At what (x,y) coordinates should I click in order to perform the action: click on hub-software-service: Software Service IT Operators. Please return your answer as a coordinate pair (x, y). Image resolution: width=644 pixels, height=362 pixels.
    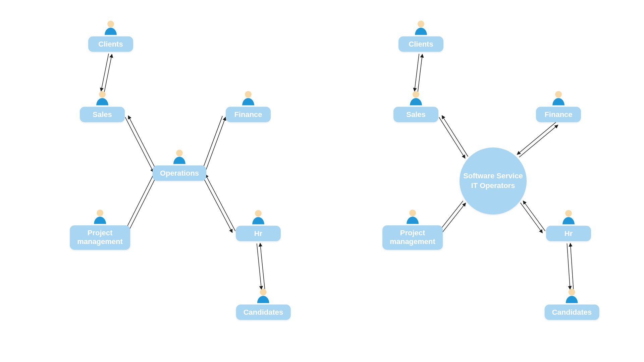
    Looking at the image, I should click on (493, 181).